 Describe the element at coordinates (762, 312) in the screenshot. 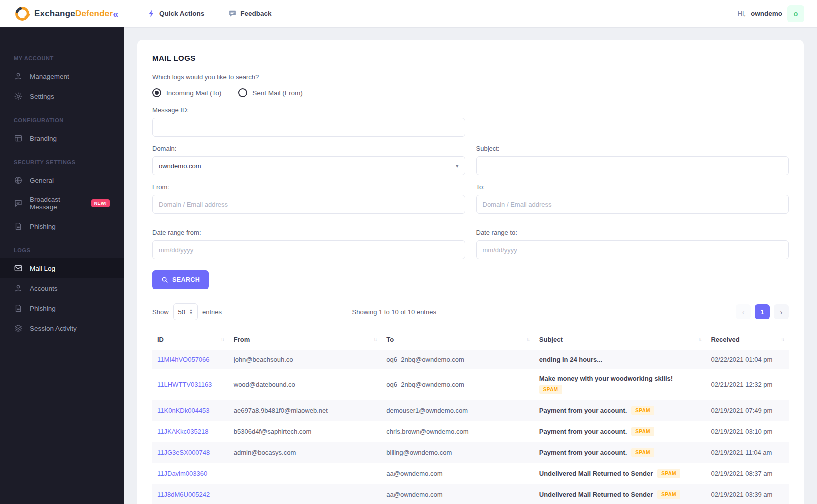

I see `pagination-page-1-button: 1` at that location.